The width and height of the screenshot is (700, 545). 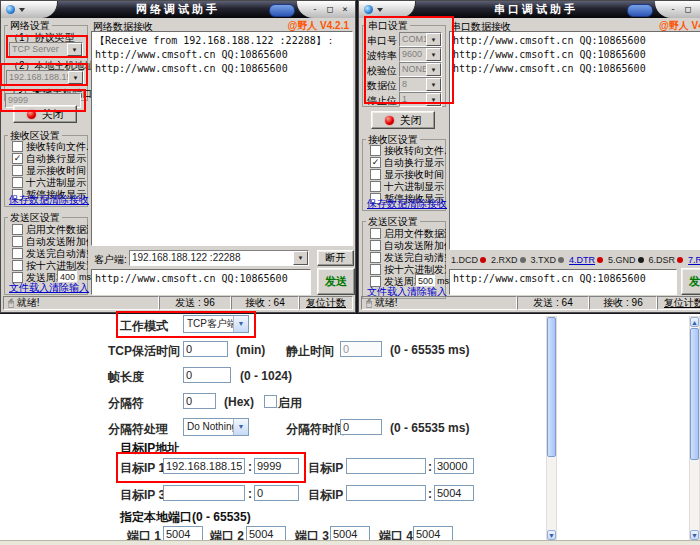 What do you see at coordinates (45, 114) in the screenshot?
I see `network-close-button: 关闭` at bounding box center [45, 114].